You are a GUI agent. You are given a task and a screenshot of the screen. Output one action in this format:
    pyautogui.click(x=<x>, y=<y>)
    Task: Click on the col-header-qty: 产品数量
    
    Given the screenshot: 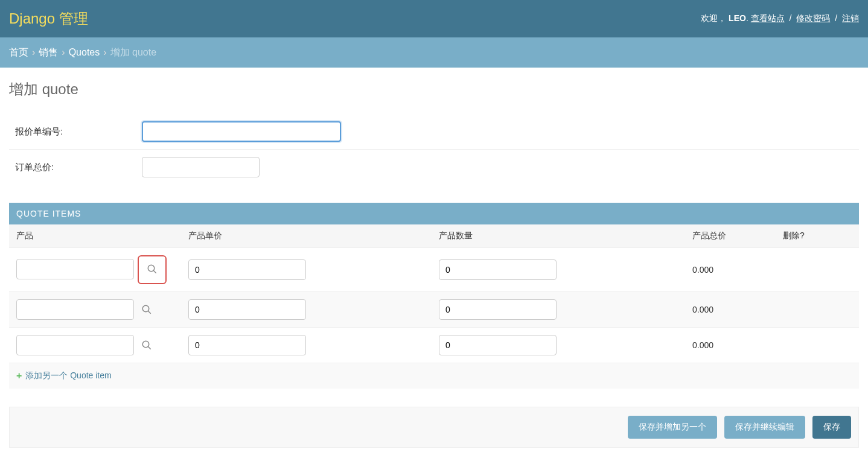 What is the action you would take?
    pyautogui.click(x=558, y=237)
    